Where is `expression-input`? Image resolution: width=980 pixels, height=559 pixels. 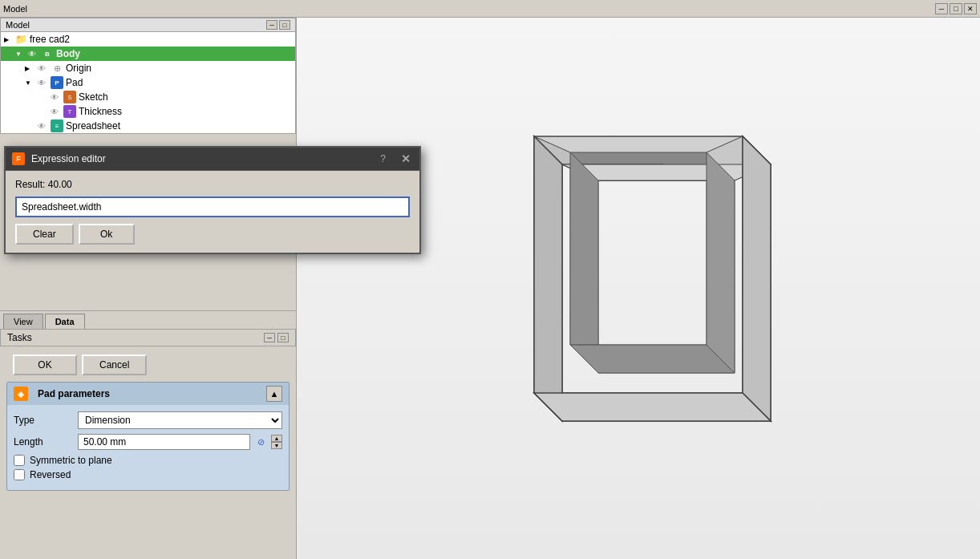 expression-input is located at coordinates (213, 207).